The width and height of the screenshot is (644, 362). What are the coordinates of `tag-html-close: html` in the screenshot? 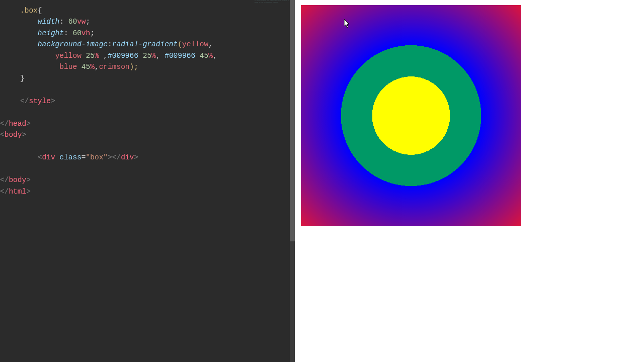 It's located at (17, 192).